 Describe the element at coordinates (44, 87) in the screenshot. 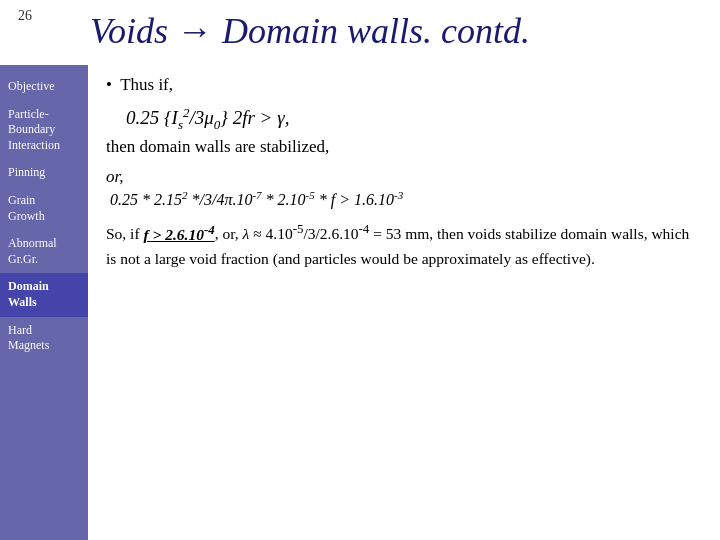

I see `sidebar-item-objective: Objective` at that location.